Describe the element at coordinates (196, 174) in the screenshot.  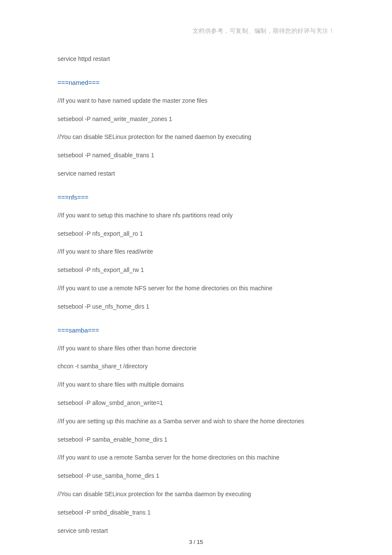
I see `code-line: service named restart` at that location.